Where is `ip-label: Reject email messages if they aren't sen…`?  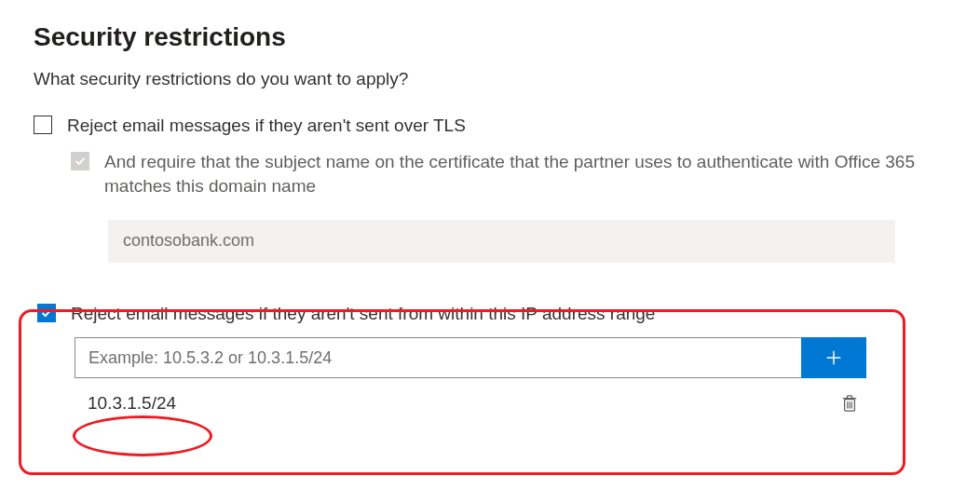
ip-label: Reject email messages if they aren't sen… is located at coordinates (363, 315).